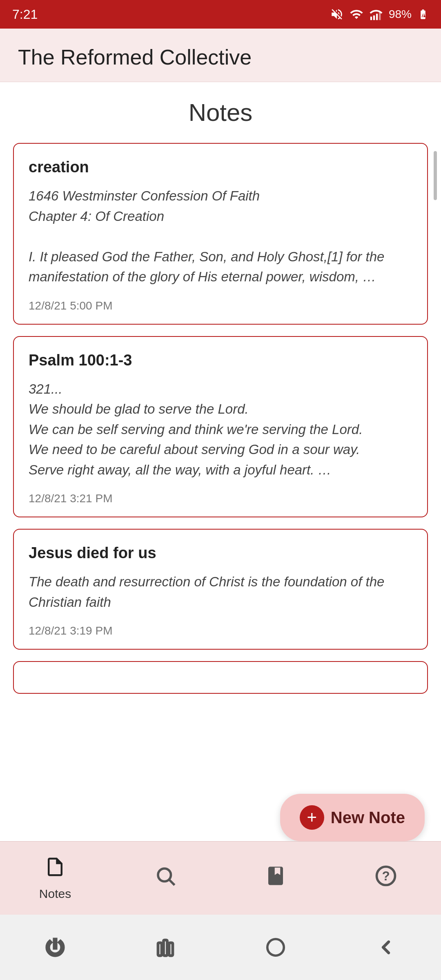  What do you see at coordinates (386, 878) in the screenshot?
I see `help-nav-icon: ?` at bounding box center [386, 878].